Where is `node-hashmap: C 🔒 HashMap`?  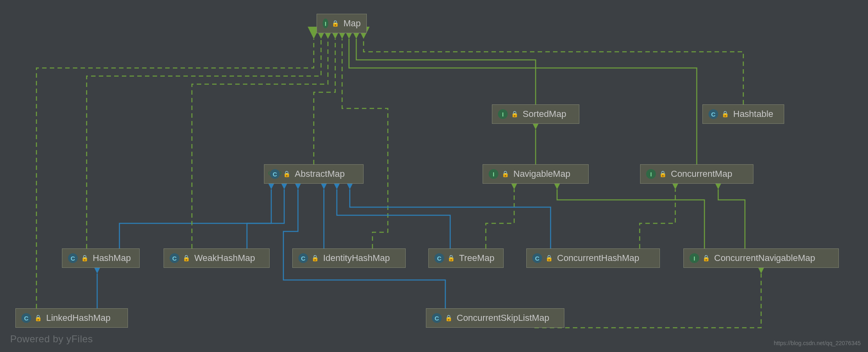 node-hashmap: C 🔒 HashMap is located at coordinates (101, 258).